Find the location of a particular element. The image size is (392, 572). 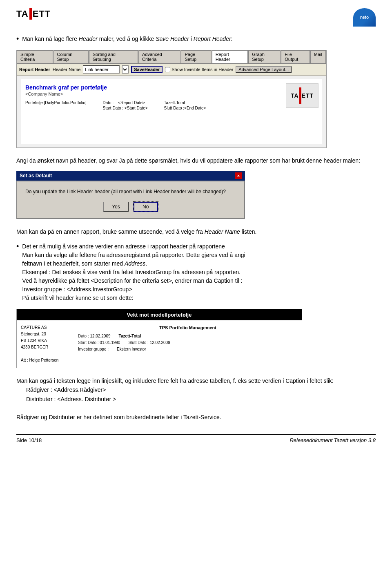

logo-ta: TA is located at coordinates (22, 14).